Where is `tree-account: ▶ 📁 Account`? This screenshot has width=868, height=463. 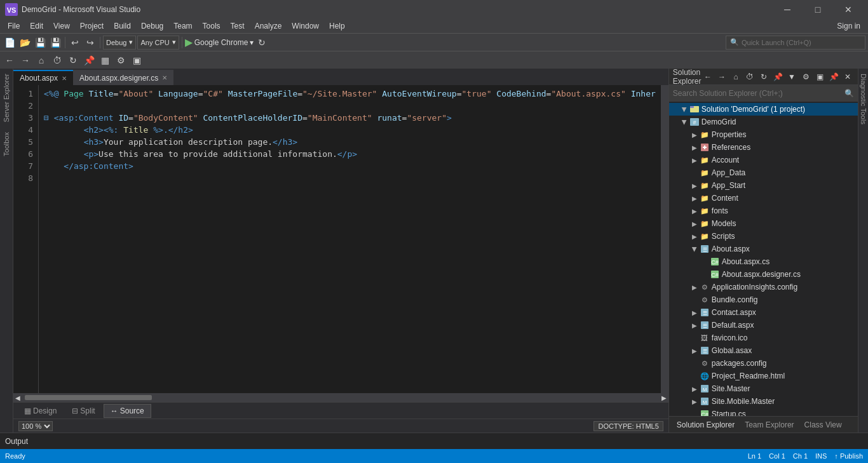
tree-account: ▶ 📁 Account is located at coordinates (764, 160).